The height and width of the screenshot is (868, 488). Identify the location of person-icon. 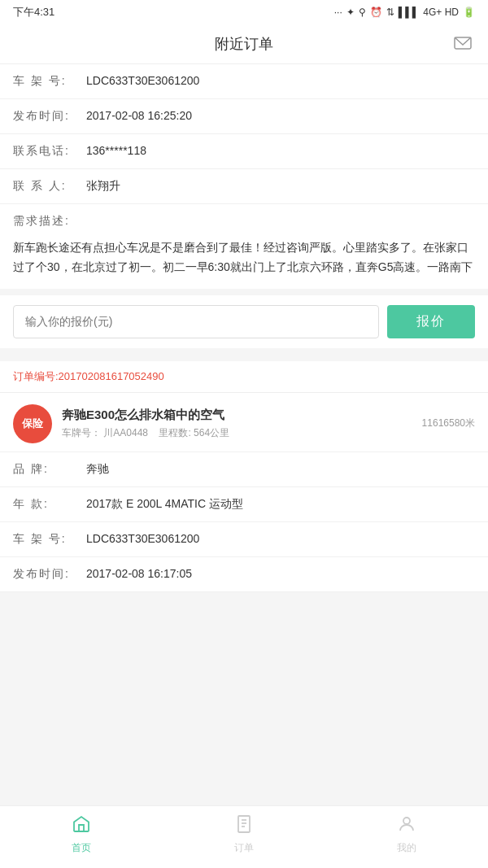
(407, 827).